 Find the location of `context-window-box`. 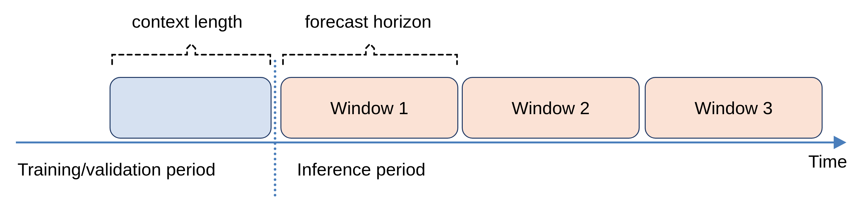

context-window-box is located at coordinates (191, 108).